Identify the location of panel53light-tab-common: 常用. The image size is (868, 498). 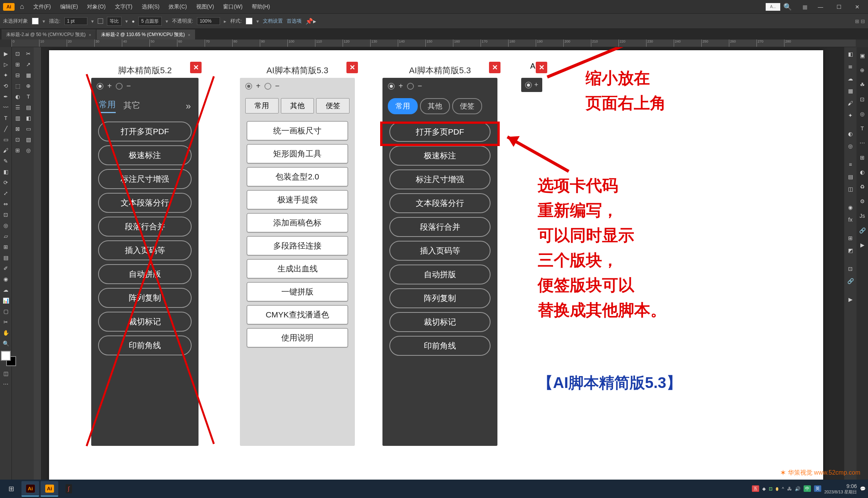
(262, 106).